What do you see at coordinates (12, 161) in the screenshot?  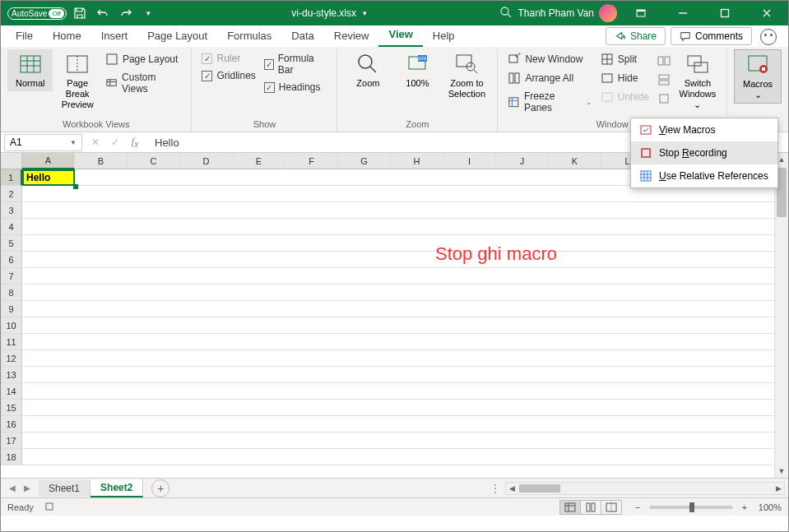 I see `select-all-corner` at bounding box center [12, 161].